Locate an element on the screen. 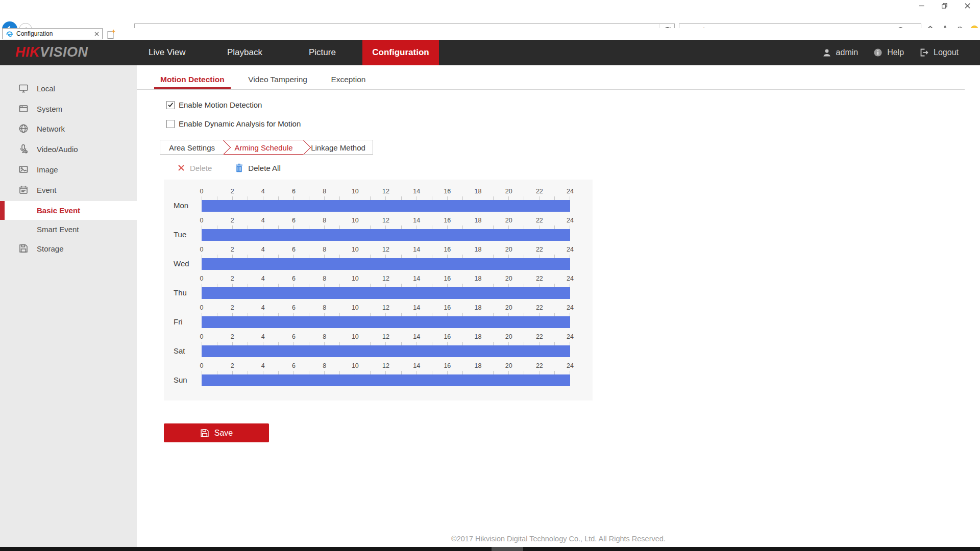  browser-tab: Configuration is located at coordinates (52, 34).